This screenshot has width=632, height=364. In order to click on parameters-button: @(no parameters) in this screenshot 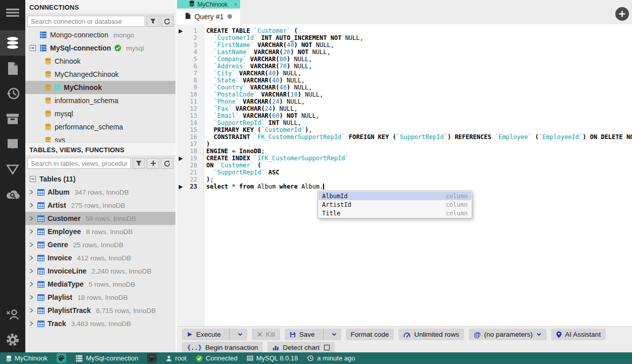, I will do `click(508, 335)`.